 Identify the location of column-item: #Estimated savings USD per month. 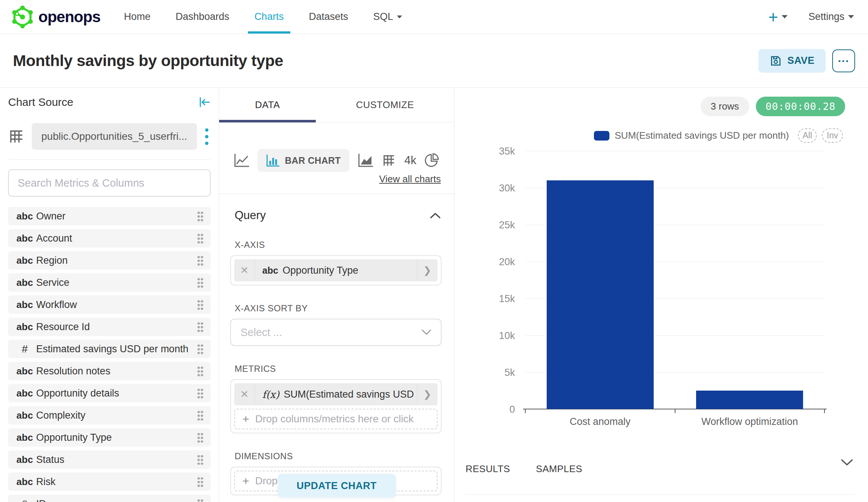
(109, 349).